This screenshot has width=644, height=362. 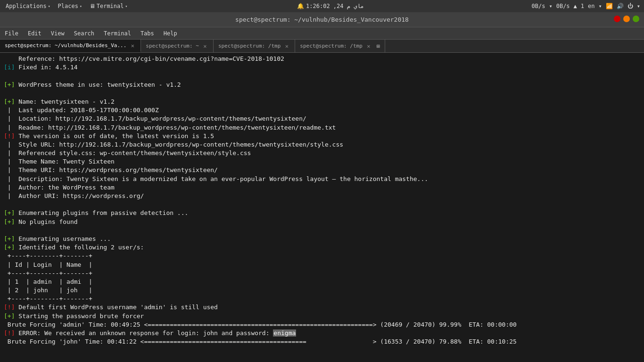 What do you see at coordinates (551, 6) in the screenshot?
I see `net-down-arrow: ▾` at bounding box center [551, 6].